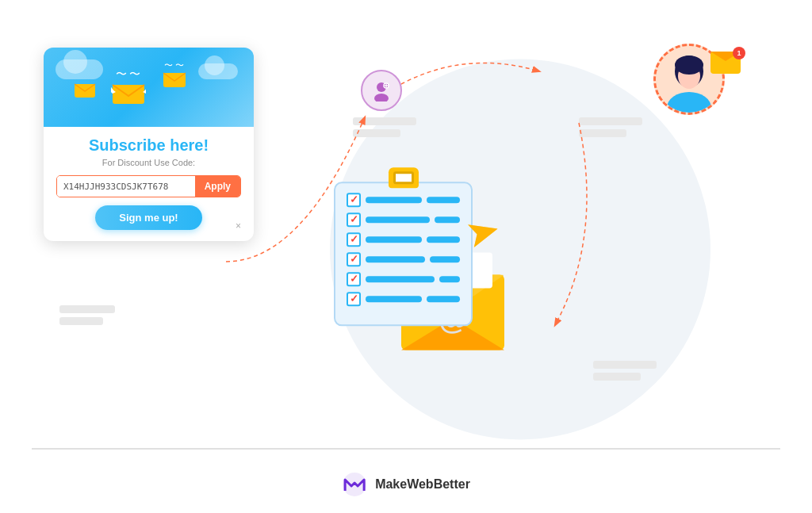  I want to click on check-line-2b, so click(447, 220).